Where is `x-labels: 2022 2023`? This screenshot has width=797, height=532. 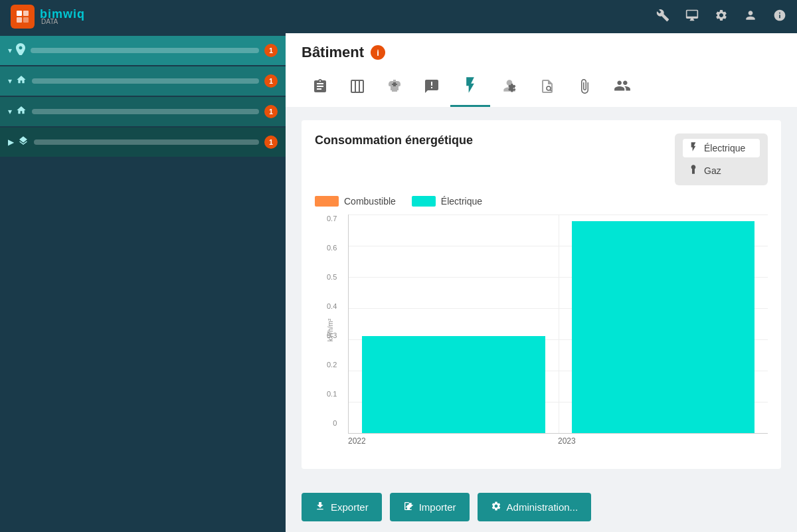 x-labels: 2022 2023 is located at coordinates (558, 441).